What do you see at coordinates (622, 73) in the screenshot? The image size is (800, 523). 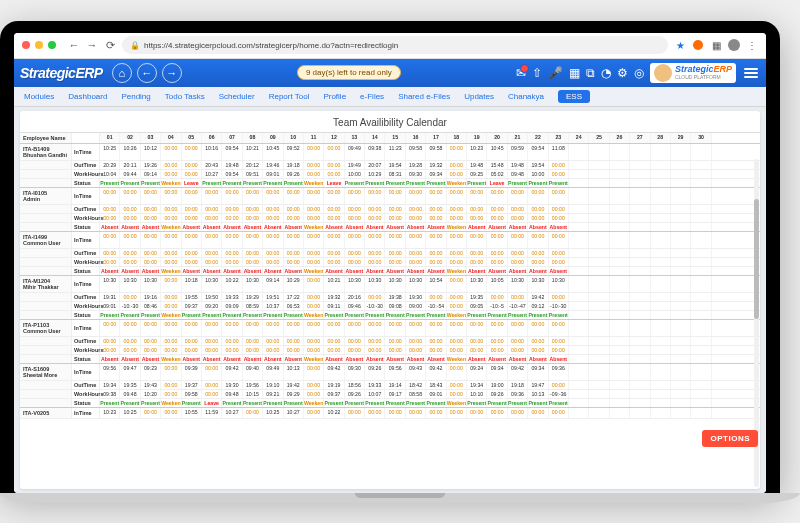 I see `settings-icon: ⚙` at bounding box center [622, 73].